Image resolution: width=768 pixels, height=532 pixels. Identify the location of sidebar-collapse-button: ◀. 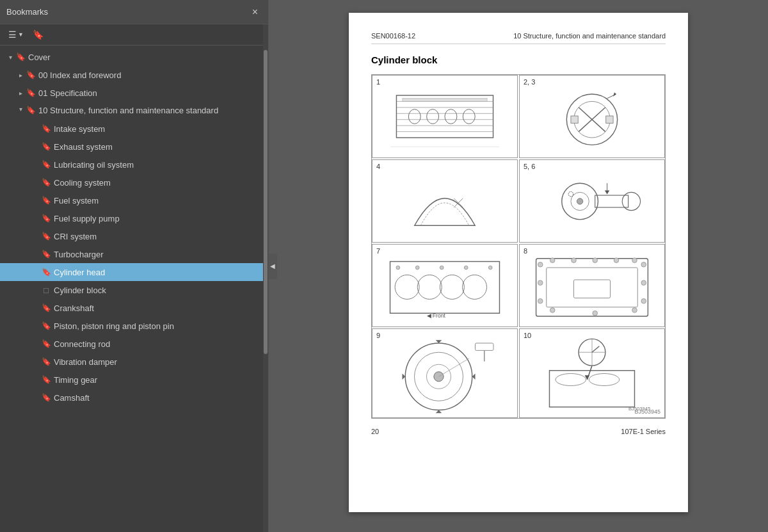
(273, 266).